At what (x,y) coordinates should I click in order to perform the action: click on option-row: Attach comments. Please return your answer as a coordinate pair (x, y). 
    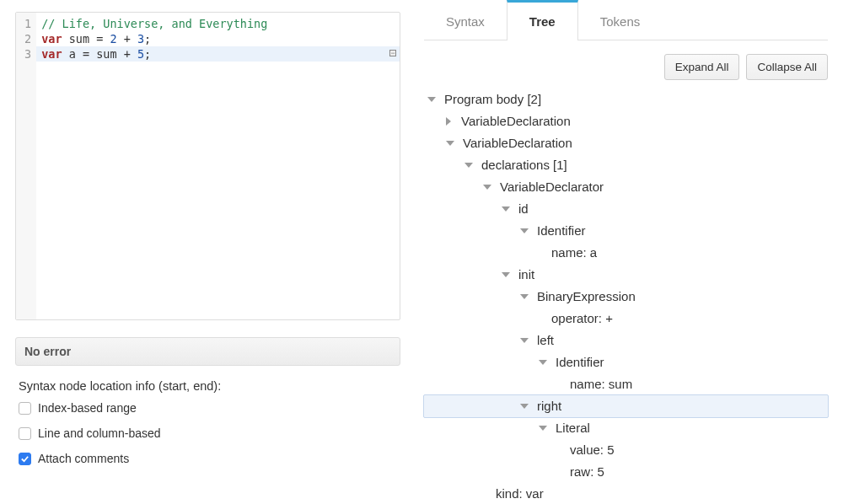
    Looking at the image, I should click on (207, 458).